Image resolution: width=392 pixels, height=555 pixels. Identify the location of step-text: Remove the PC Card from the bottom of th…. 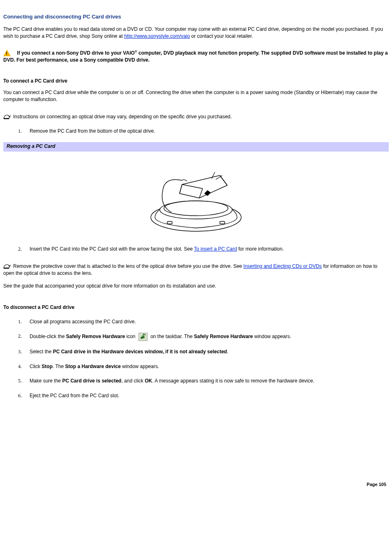
(92, 131).